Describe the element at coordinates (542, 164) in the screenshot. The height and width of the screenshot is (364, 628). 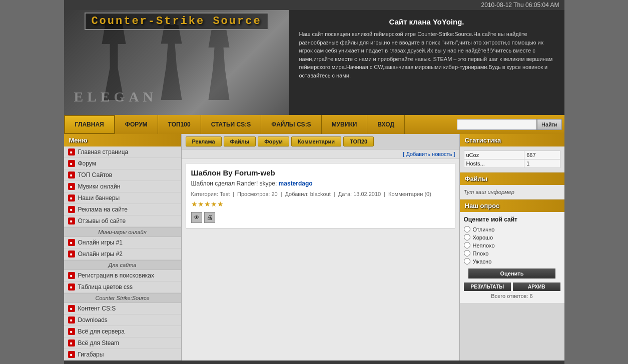
I see `stats-hosts-value: 1` at that location.